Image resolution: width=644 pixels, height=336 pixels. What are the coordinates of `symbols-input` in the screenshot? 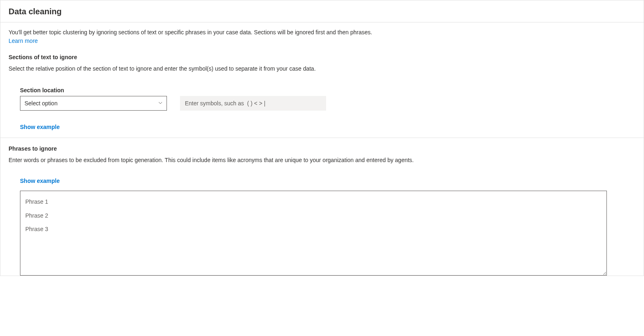 It's located at (253, 103).